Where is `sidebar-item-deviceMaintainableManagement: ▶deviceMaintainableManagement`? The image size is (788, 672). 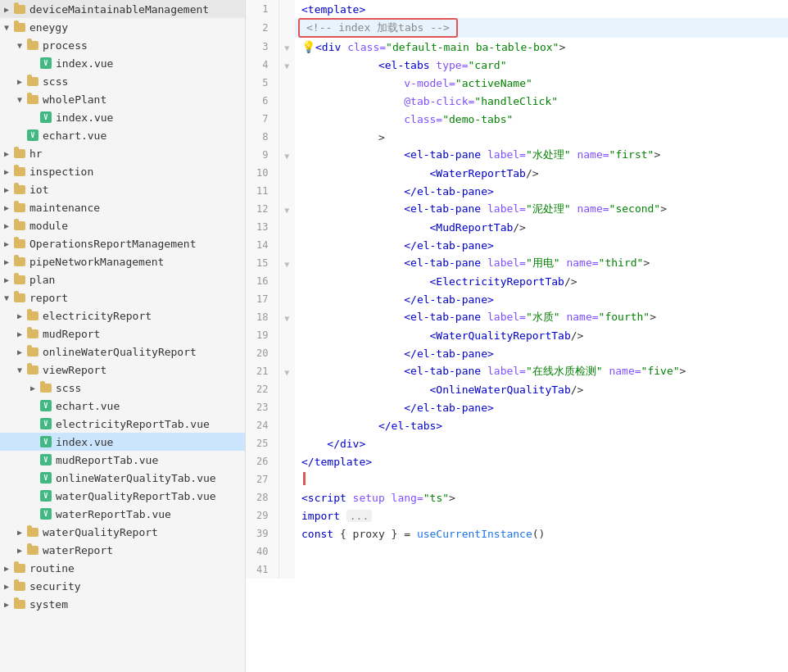
sidebar-item-deviceMaintainableManagement: ▶deviceMaintainableManagement is located at coordinates (123, 9).